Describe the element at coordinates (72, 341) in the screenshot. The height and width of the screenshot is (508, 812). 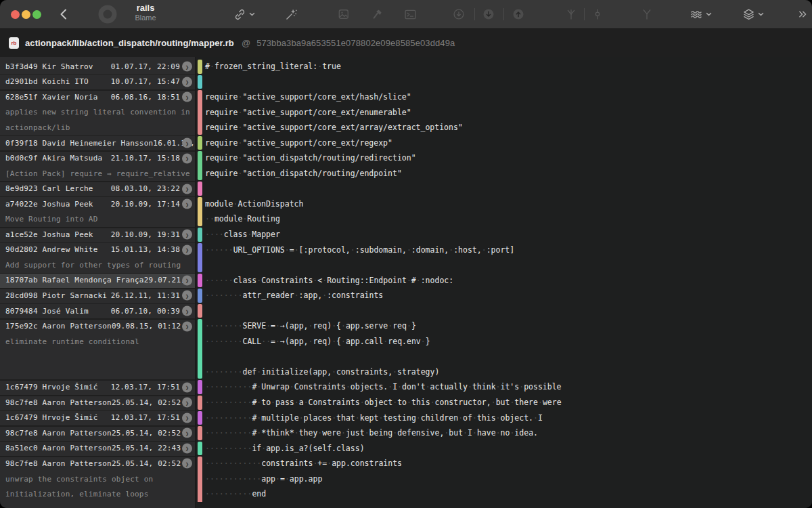
I see `commit-message: eliminate runtime conditional` at that location.